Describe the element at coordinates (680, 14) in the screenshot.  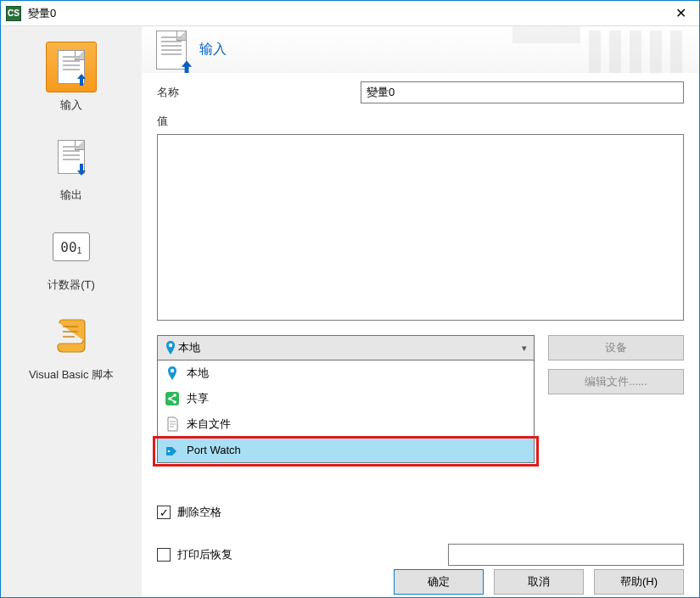
I see `close-button: ✕` at that location.